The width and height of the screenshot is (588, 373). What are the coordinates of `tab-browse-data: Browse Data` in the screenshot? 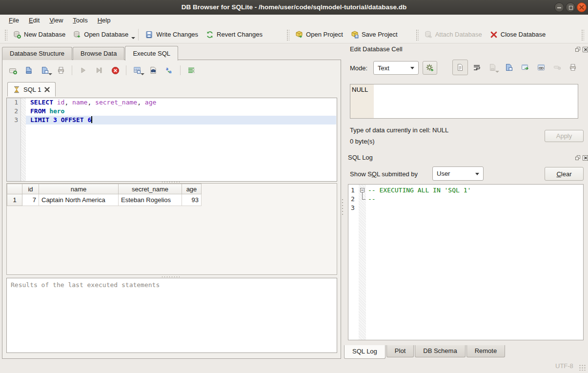 It's located at (99, 54).